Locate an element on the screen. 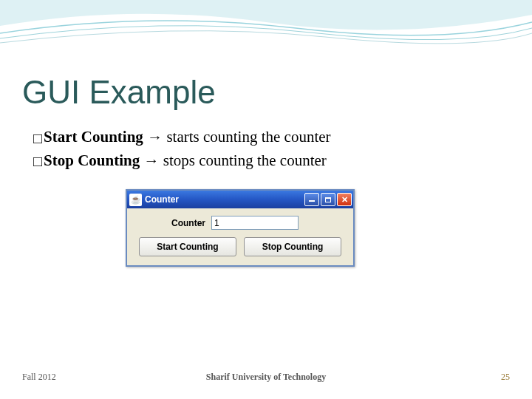  page-number: 25 is located at coordinates (505, 377).